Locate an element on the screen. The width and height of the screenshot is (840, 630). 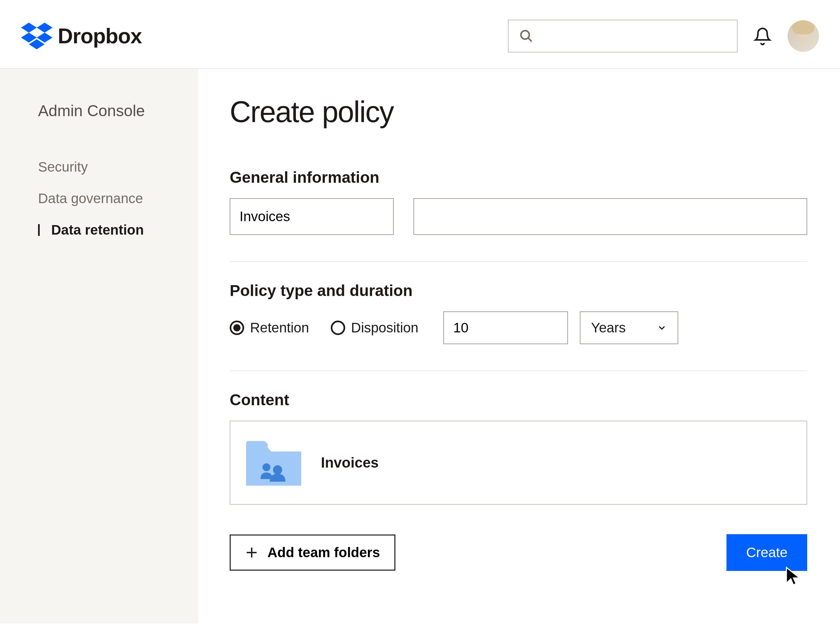
plus-icon is located at coordinates (251, 553).